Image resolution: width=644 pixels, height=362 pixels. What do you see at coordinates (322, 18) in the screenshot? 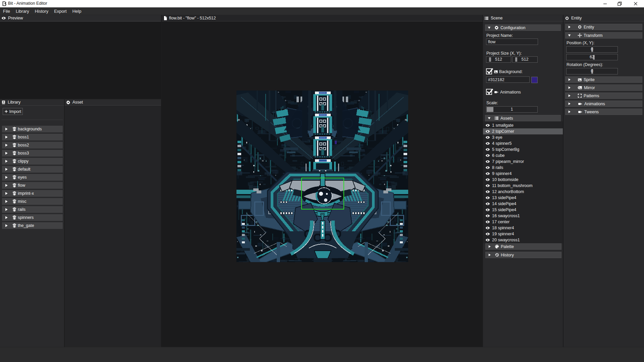
I see `document-tab: flow.bit - "flow" - 512x512` at bounding box center [322, 18].